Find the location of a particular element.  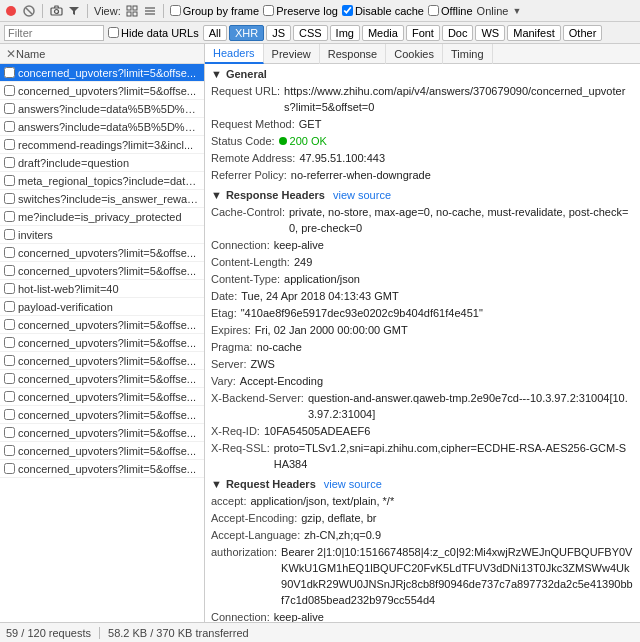

offline-input is located at coordinates (434, 10).